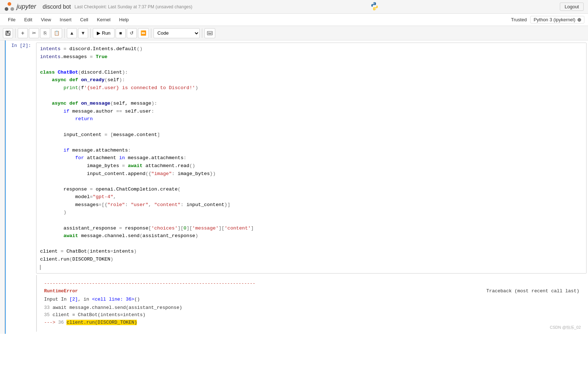 The width and height of the screenshot is (588, 367). What do you see at coordinates (104, 33) in the screenshot?
I see `run-button: ▶ Run` at bounding box center [104, 33].